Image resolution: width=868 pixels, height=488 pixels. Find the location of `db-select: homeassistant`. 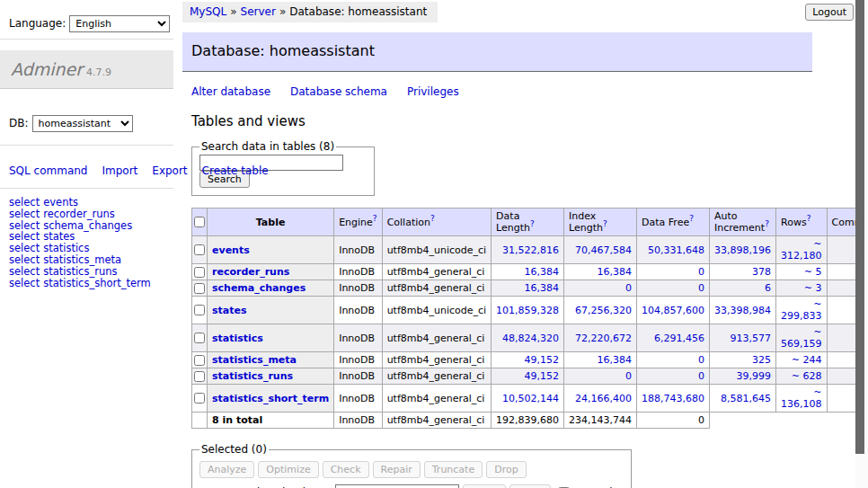

db-select: homeassistant is located at coordinates (83, 124).